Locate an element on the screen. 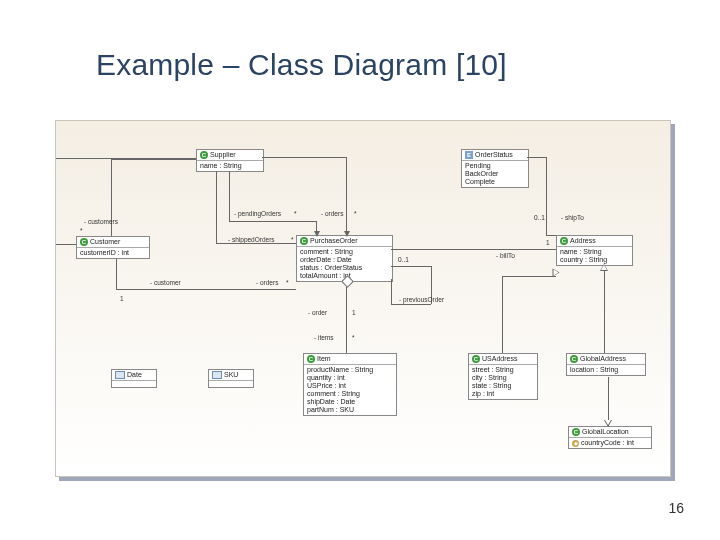  attr: Pending is located at coordinates (495, 166).